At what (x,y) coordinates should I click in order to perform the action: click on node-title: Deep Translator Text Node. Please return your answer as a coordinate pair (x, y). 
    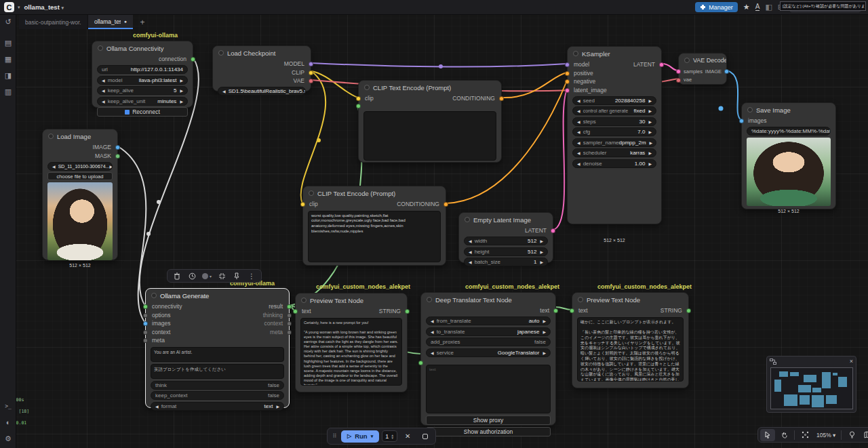
    Looking at the image, I should click on (488, 300).